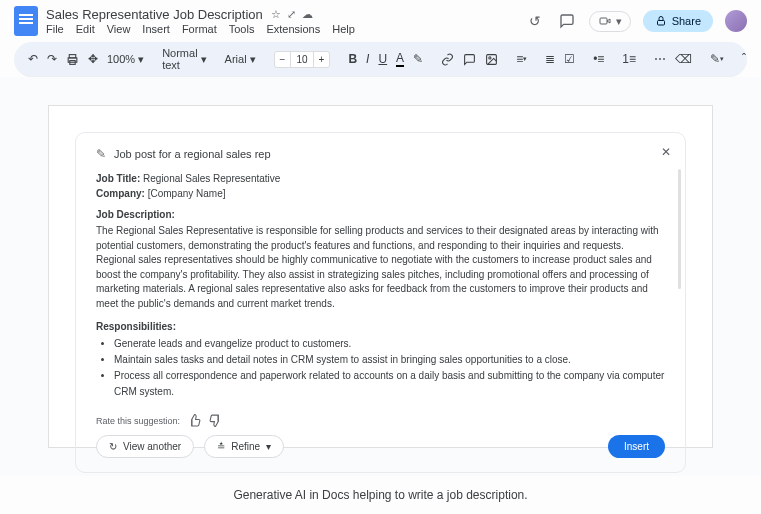  What do you see at coordinates (380, 368) in the screenshot?
I see `responsibilities-list: Generate leads and evangelize product to…` at bounding box center [380, 368].